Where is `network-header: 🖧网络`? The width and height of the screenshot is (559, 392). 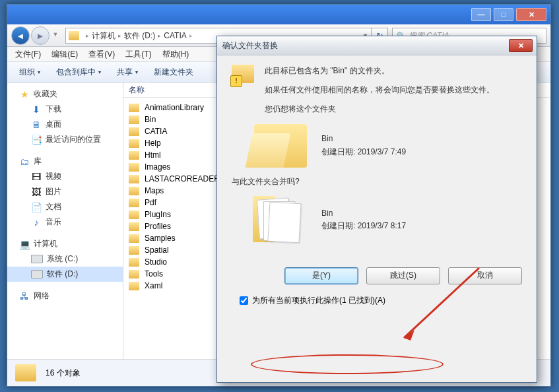
network-header: 🖧网络 is located at coordinates (65, 296).